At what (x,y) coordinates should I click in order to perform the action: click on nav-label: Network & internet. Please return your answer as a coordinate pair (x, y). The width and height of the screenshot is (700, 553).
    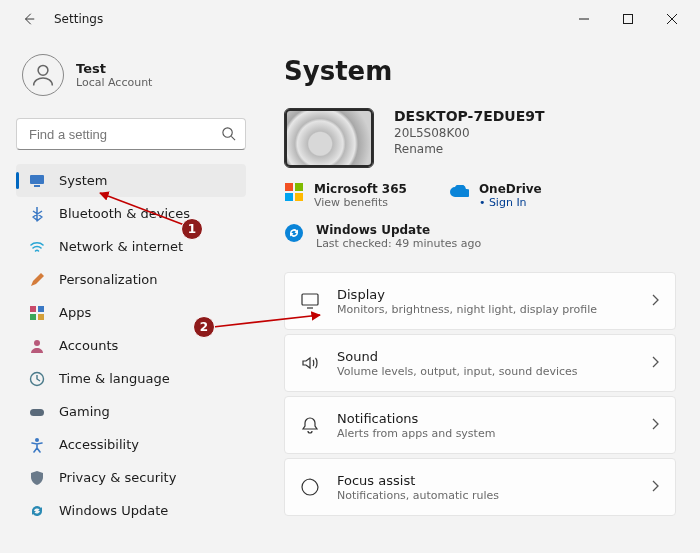
    Looking at the image, I should click on (121, 246).